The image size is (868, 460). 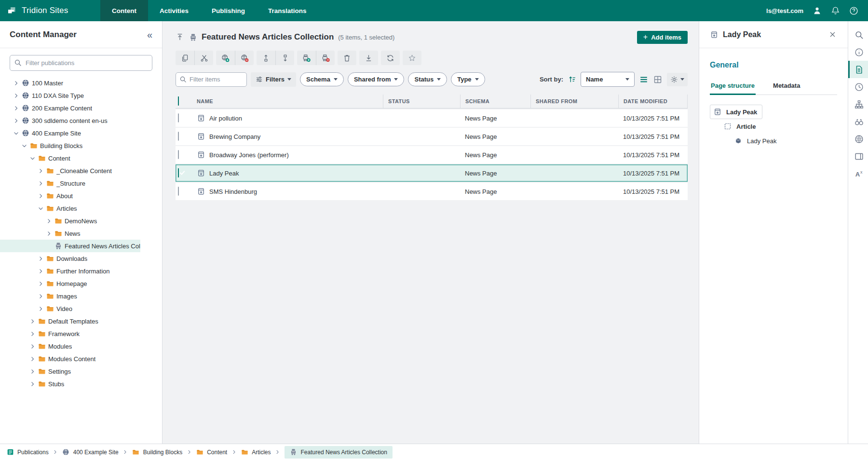 What do you see at coordinates (858, 156) in the screenshot?
I see `rail-panel-button` at bounding box center [858, 156].